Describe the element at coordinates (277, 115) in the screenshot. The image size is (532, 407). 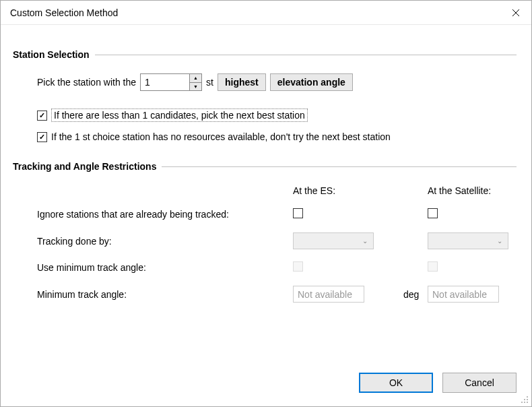
I see `fallback-checkbox-row: If there are less than 1 candidates, pic…` at that location.